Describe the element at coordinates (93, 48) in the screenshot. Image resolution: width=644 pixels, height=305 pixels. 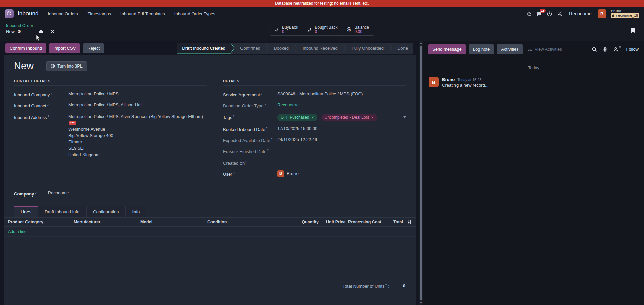
I see `reject-button: Reject` at that location.